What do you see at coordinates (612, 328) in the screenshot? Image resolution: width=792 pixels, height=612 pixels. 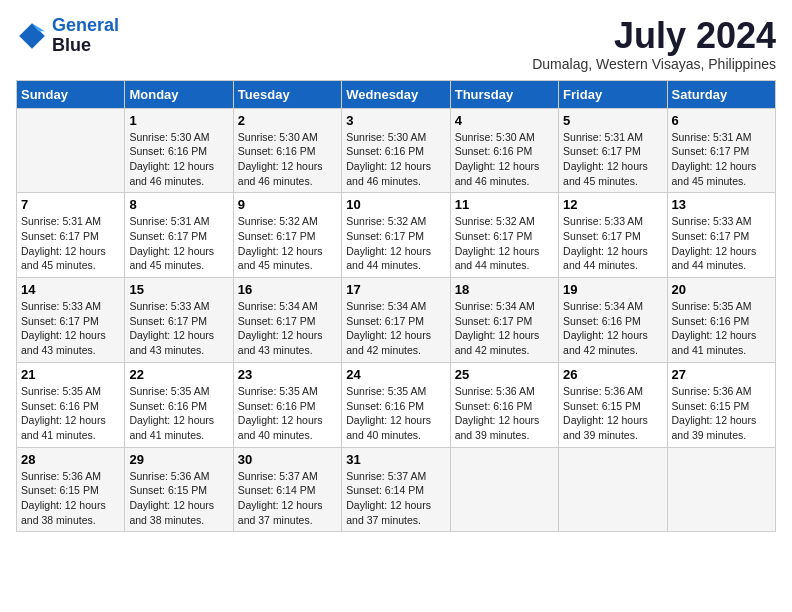 I see `day-info: Sunrise: 5:34 AMSunset: 6:16 PMDaylight:…` at bounding box center [612, 328].